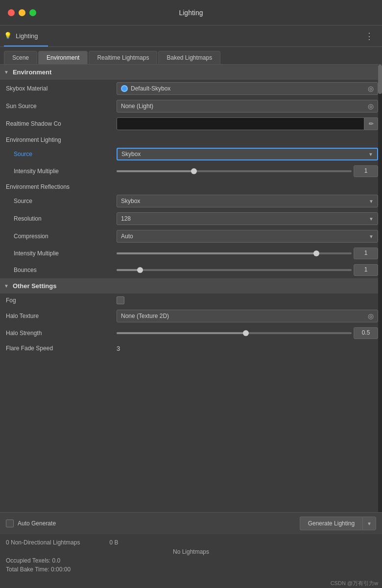  Describe the element at coordinates (32, 72) in the screenshot. I see `environment-title: Environment` at that location.